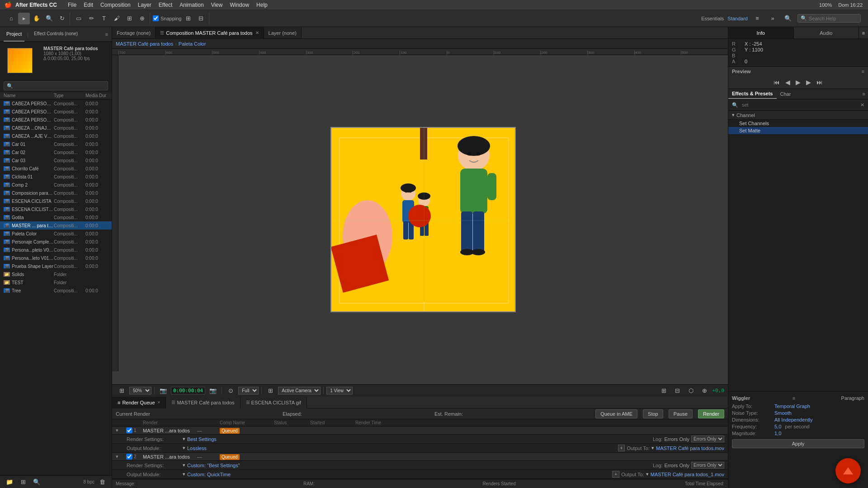 Image resolution: width=868 pixels, height=488 pixels. Describe the element at coordinates (9, 482) in the screenshot. I see `new-folder-btn: 📁` at that location.